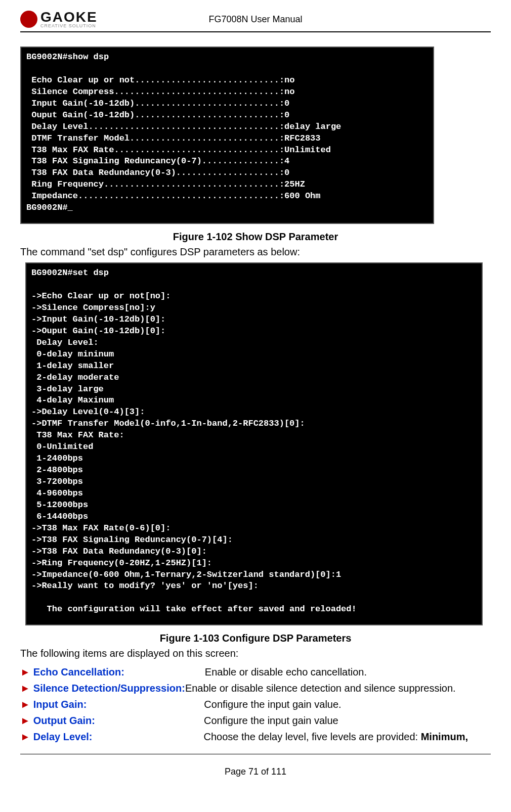  I want to click on figure-title: Show DSP Parameter, so click(286, 237).